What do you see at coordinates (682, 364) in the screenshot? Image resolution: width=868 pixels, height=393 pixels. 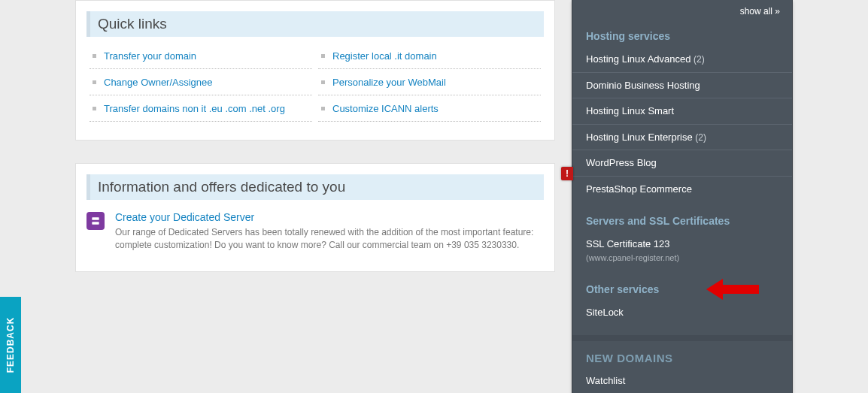 I see `new-domains-section: NEW DOMAINS Watchlist` at bounding box center [682, 364].